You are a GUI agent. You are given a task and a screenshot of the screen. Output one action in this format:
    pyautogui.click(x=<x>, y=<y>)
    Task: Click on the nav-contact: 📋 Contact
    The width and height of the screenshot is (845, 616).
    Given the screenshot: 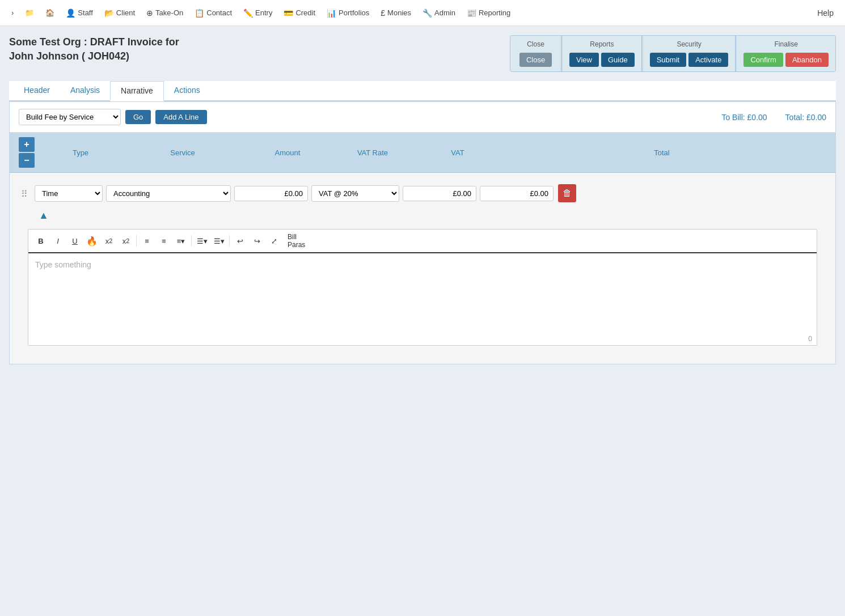 What is the action you would take?
    pyautogui.click(x=213, y=13)
    